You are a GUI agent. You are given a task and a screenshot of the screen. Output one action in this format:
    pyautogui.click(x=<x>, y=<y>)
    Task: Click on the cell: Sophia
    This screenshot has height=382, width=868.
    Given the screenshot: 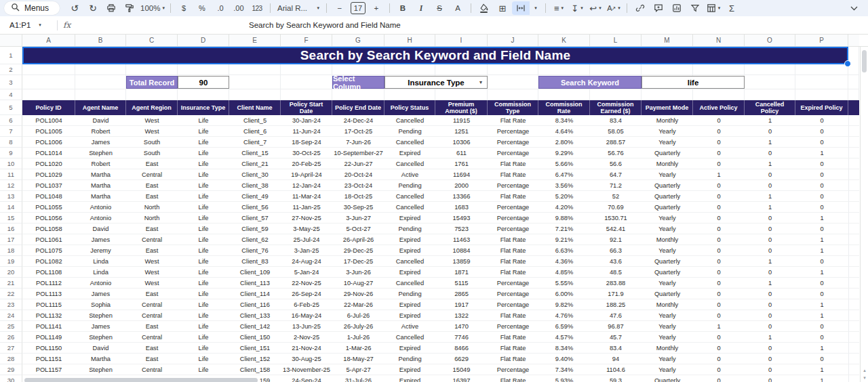 What is the action you would take?
    pyautogui.click(x=100, y=305)
    